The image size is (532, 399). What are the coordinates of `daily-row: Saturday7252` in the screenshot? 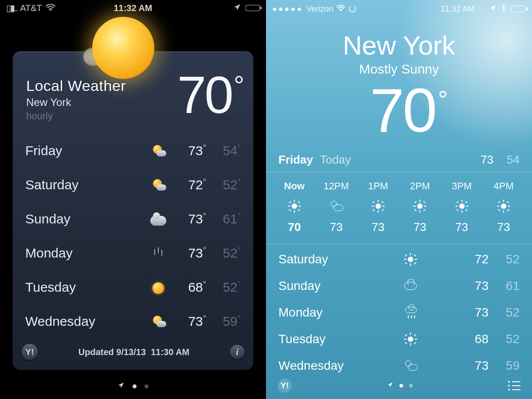 It's located at (399, 259).